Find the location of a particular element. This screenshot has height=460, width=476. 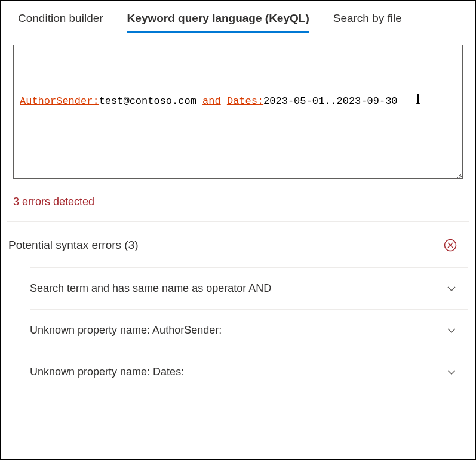

error-text: Unknown property name: Dates: is located at coordinates (107, 372).